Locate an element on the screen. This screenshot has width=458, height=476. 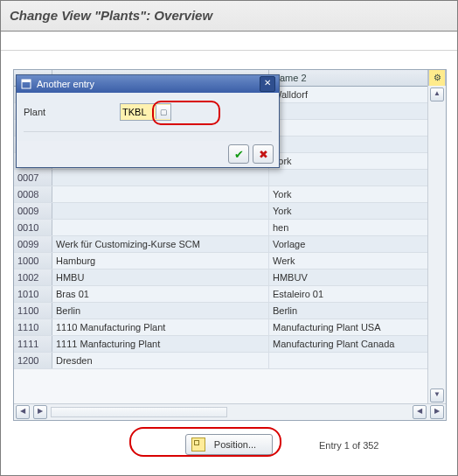
cancel-button: ✖ is located at coordinates (263, 154).